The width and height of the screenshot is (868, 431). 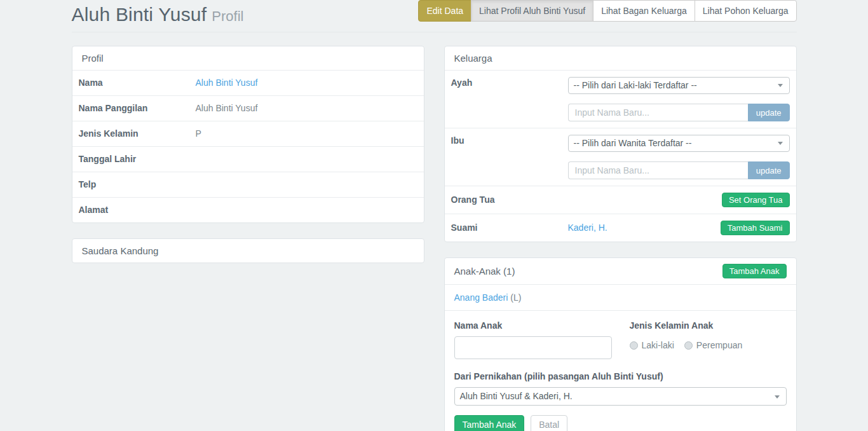 I want to click on nama-link: Aluh Binti Yusuf, so click(x=227, y=83).